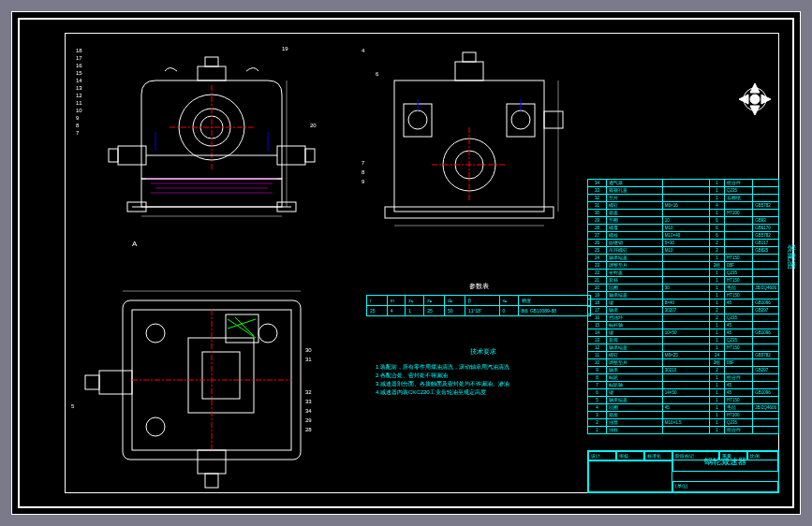 This screenshot has width=812, height=526. Describe the element at coordinates (483, 393) in the screenshot. I see `note-line: 4.减速器内装CKC220工业齿轮油至规定高度` at that location.